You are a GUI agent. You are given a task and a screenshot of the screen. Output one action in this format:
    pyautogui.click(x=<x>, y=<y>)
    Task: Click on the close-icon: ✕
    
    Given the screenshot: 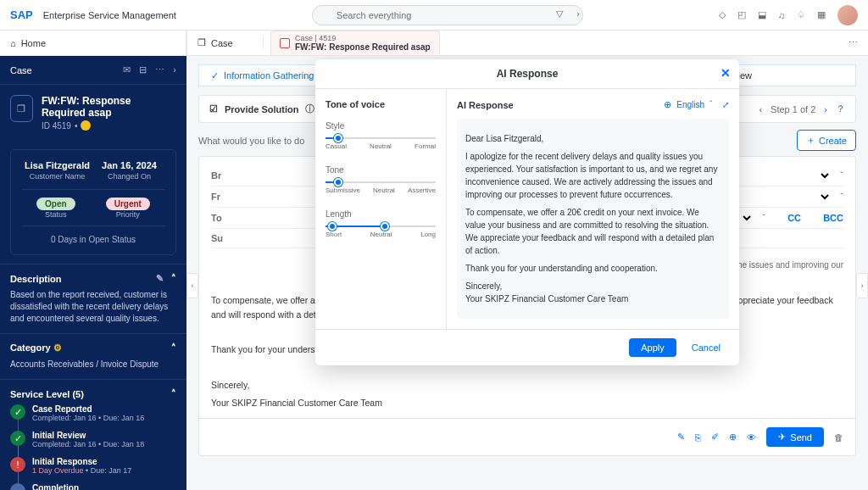 What is the action you would take?
    pyautogui.click(x=726, y=73)
    